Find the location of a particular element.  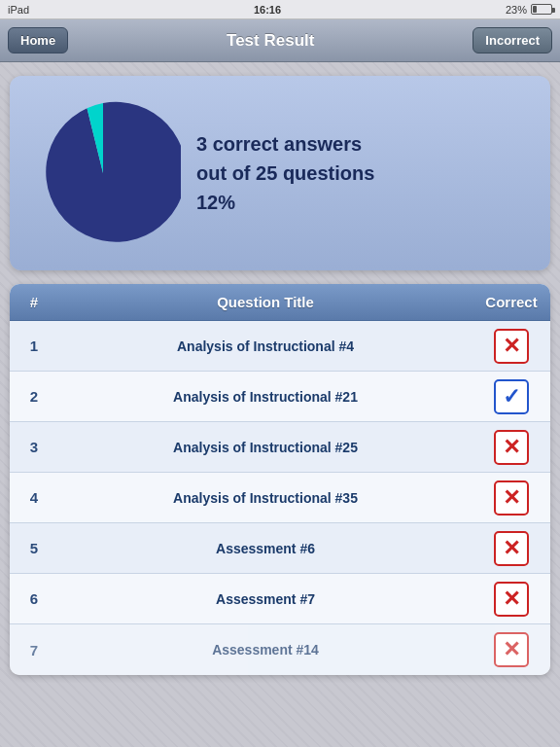

header-number: # is located at coordinates (34, 302).